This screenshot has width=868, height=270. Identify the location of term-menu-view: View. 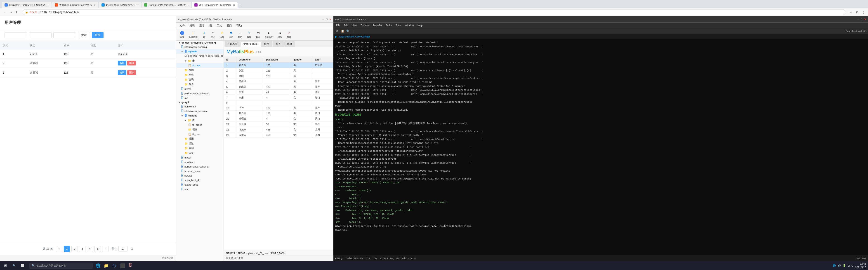
(354, 25).